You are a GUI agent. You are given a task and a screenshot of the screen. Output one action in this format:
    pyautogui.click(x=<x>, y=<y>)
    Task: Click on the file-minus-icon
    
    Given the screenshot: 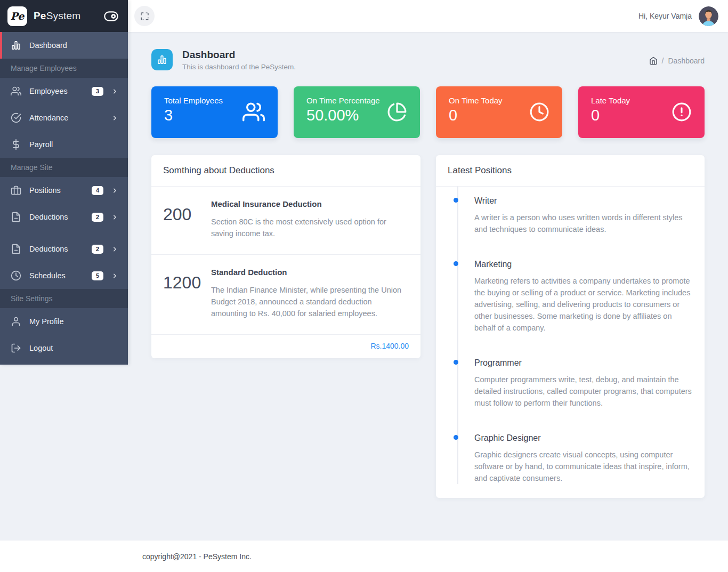 What is the action you would take?
    pyautogui.click(x=16, y=249)
    